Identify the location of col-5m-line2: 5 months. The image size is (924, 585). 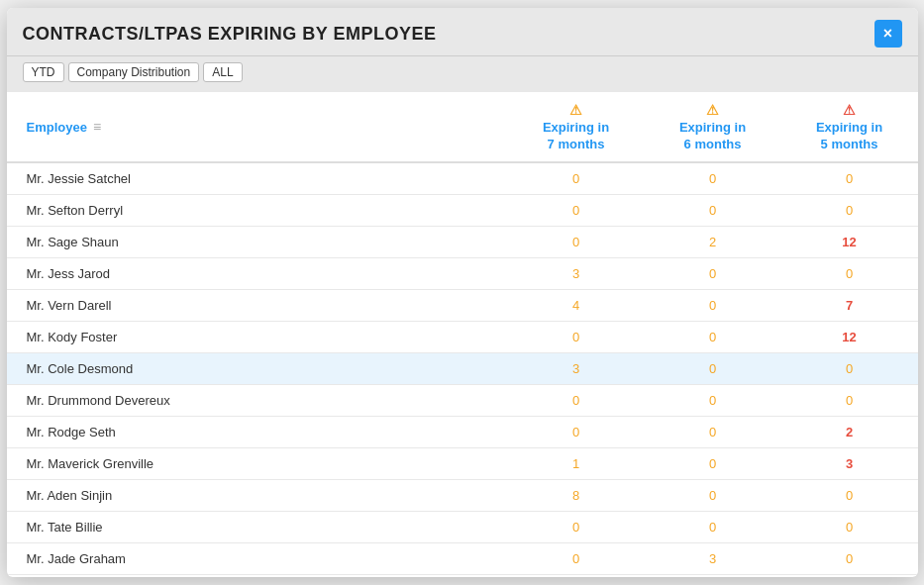
(850, 145).